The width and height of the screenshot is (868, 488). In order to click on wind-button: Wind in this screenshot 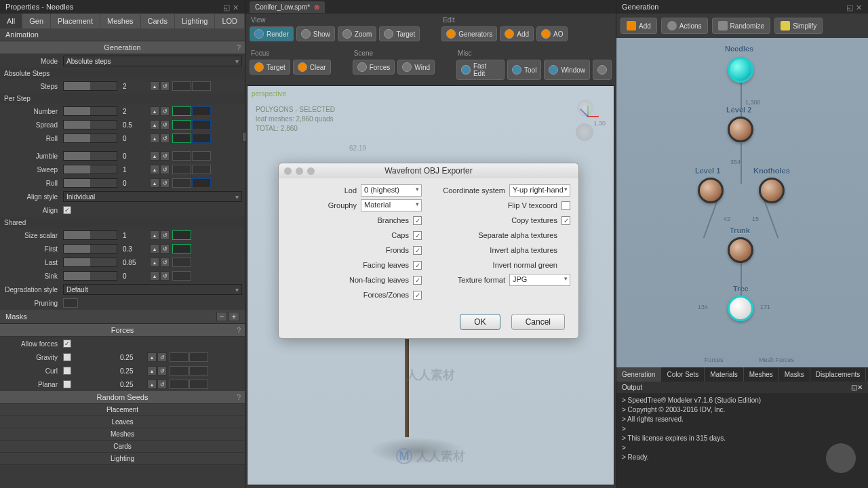, I will do `click(416, 67)`.